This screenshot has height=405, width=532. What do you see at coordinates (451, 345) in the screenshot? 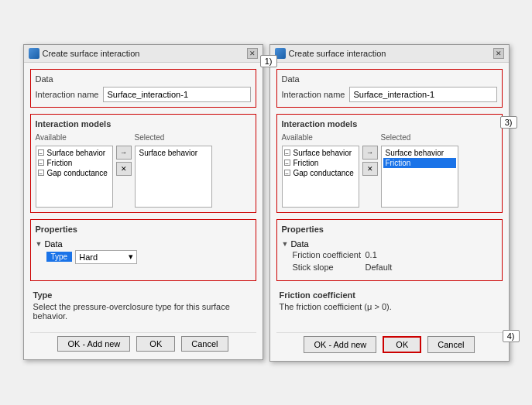
I see `dialog-2-cancel-btn: Cancel` at bounding box center [451, 345].